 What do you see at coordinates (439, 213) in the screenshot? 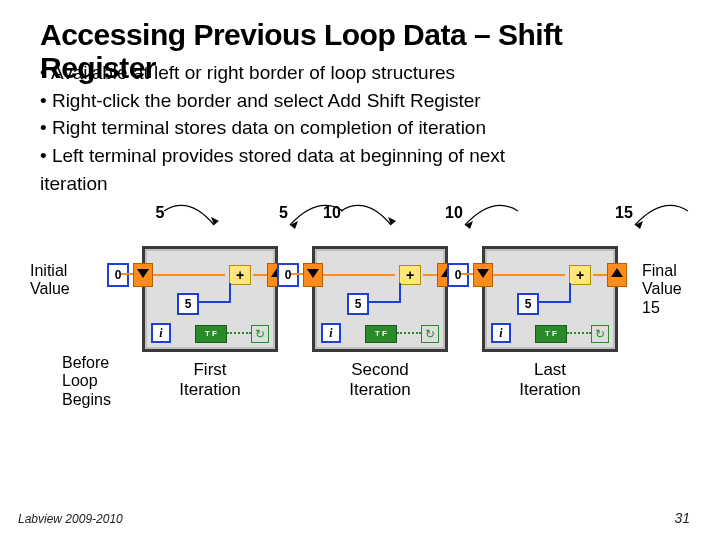
I see `flow-out-second: 10` at bounding box center [439, 213].